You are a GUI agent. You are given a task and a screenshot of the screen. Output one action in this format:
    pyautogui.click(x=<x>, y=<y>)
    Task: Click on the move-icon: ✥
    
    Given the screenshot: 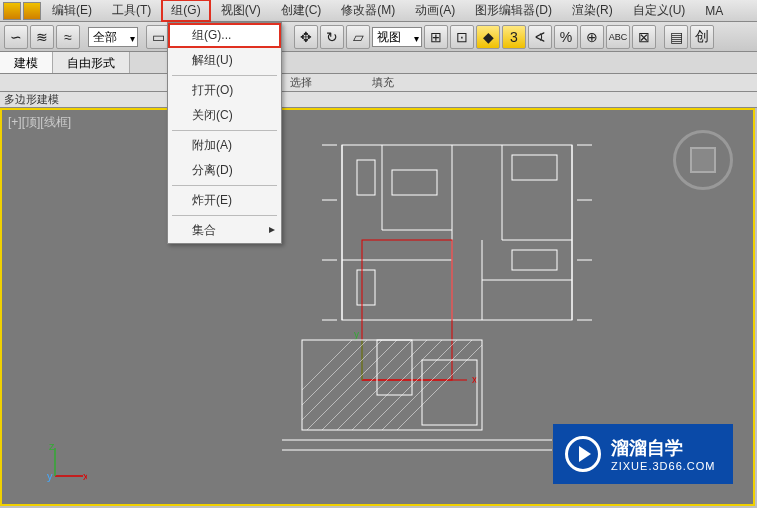 What is the action you would take?
    pyautogui.click(x=306, y=37)
    